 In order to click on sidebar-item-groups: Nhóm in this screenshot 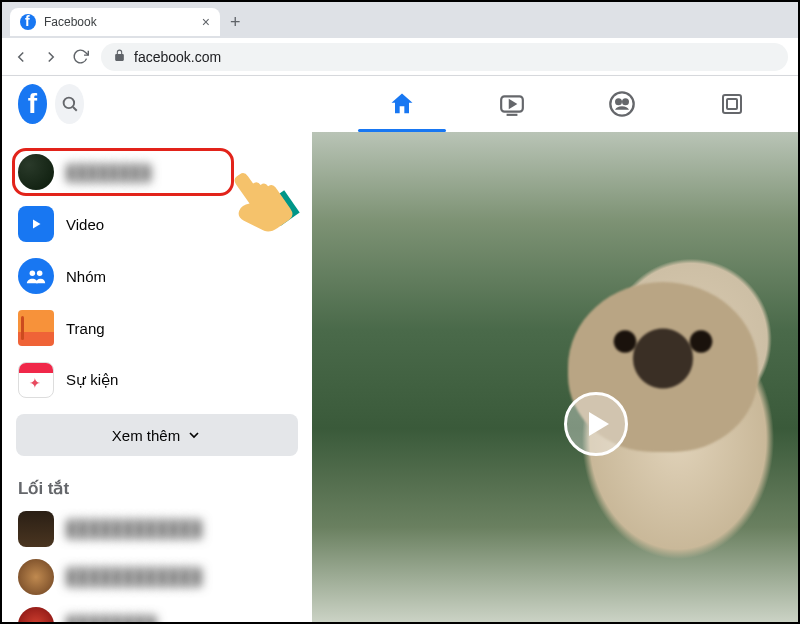, I will do `click(157, 276)`.